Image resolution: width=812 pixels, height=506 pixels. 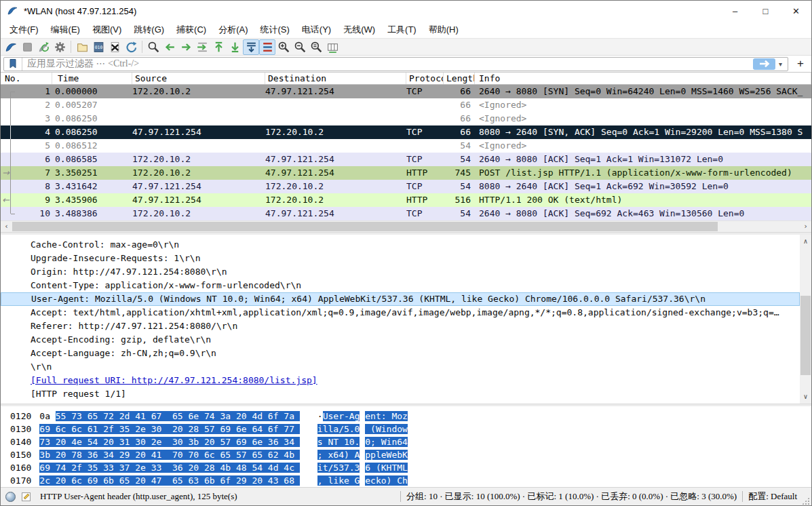 I want to click on resize-grip, so click(x=806, y=501).